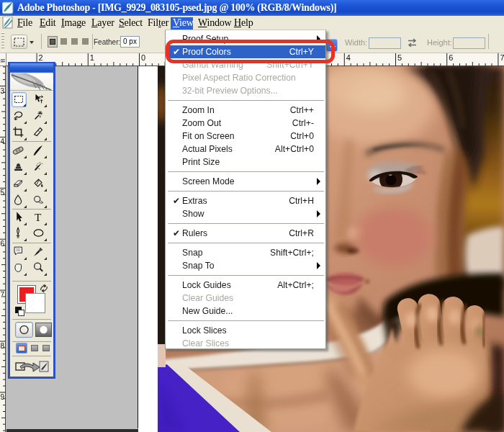  What do you see at coordinates (3, 346) in the screenshot?
I see `svg-text: 8` at bounding box center [3, 346].